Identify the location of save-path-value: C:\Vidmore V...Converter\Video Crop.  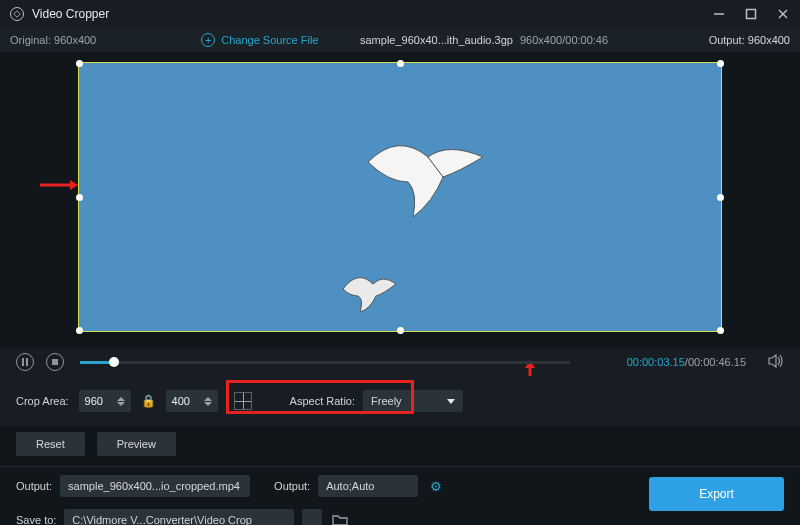
(162, 520).